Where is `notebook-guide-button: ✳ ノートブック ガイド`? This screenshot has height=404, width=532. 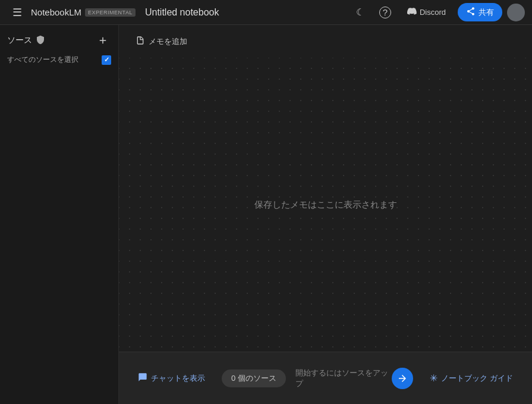 notebook-guide-button: ✳ ノートブック ガイド is located at coordinates (471, 378).